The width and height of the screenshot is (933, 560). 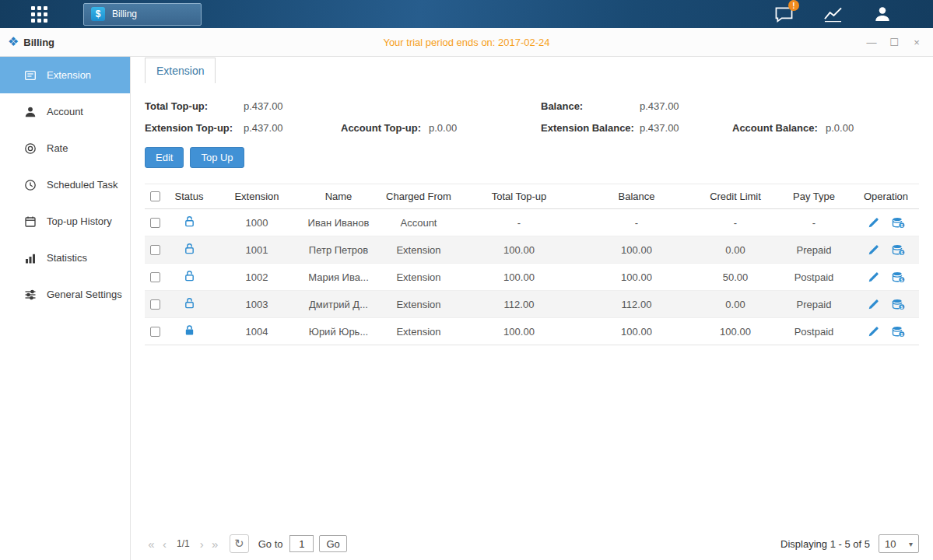 I want to click on extension-balance-field: Extension Balance: p.437.00, so click(x=637, y=128).